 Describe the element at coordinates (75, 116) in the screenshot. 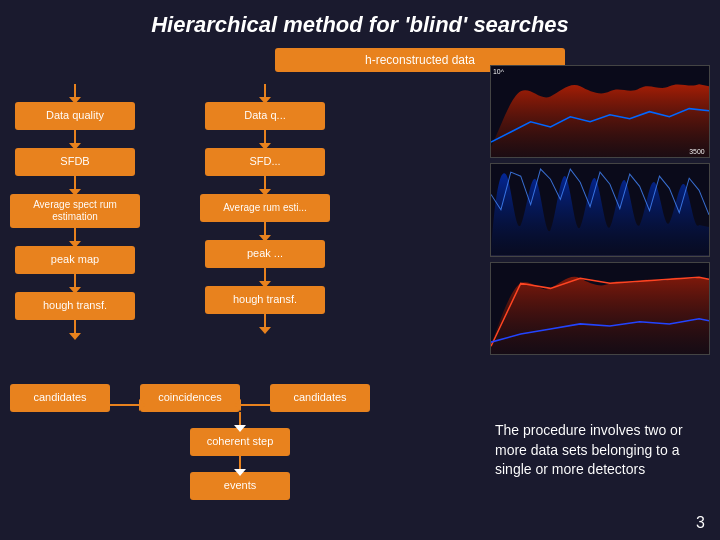

I see `data-quality-left: Data quality` at that location.